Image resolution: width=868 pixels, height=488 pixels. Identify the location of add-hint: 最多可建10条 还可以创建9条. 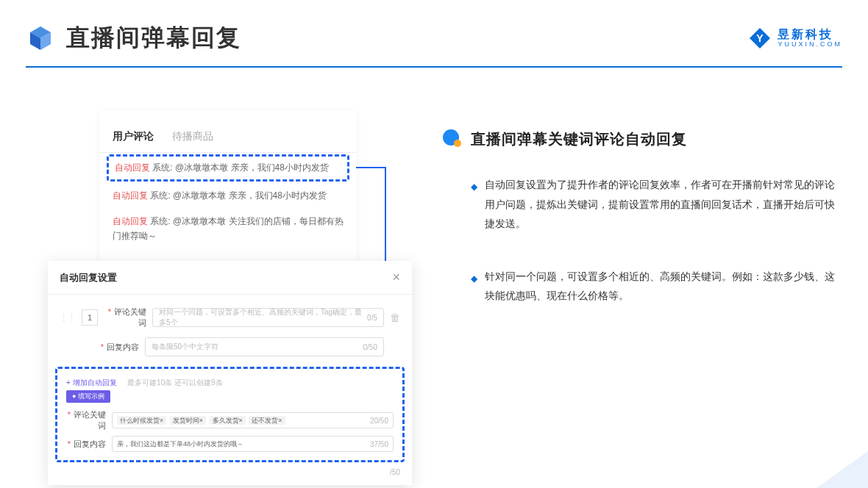
(175, 382).